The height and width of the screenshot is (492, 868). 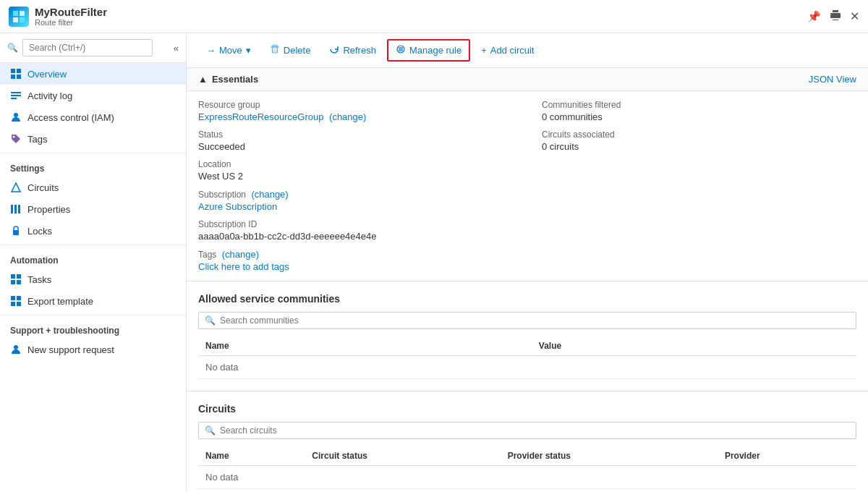 What do you see at coordinates (347, 117) in the screenshot?
I see `resource-group-change-link: (change)` at bounding box center [347, 117].